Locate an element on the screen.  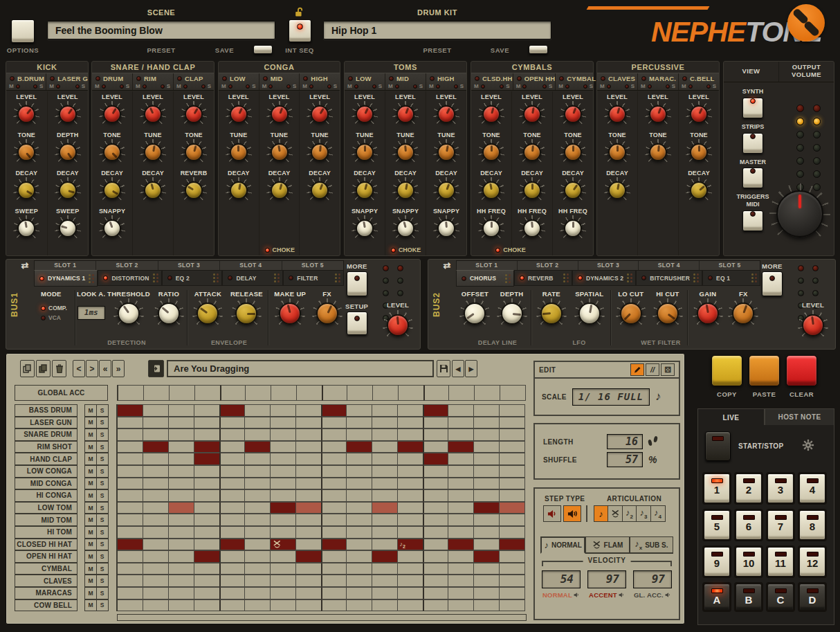
pattern-button-3: 3 is located at coordinates (780, 489).